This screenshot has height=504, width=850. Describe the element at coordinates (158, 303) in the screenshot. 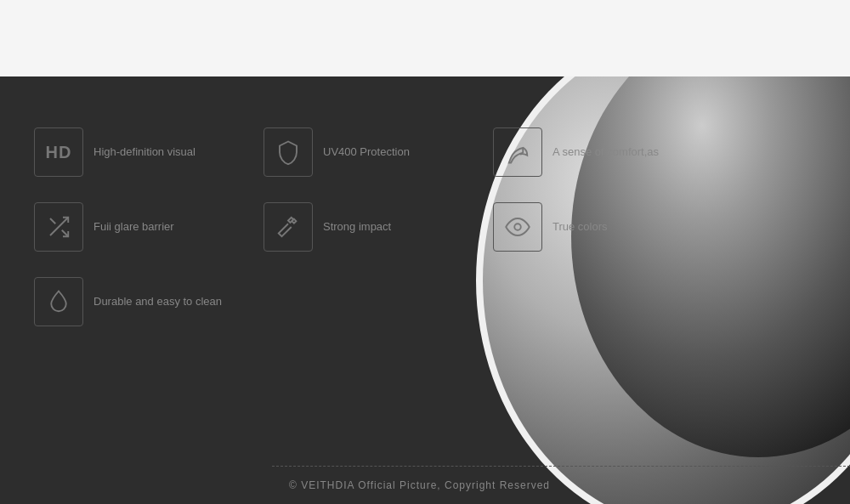

I see `feature-label-clean: Durable and easy to clean` at that location.